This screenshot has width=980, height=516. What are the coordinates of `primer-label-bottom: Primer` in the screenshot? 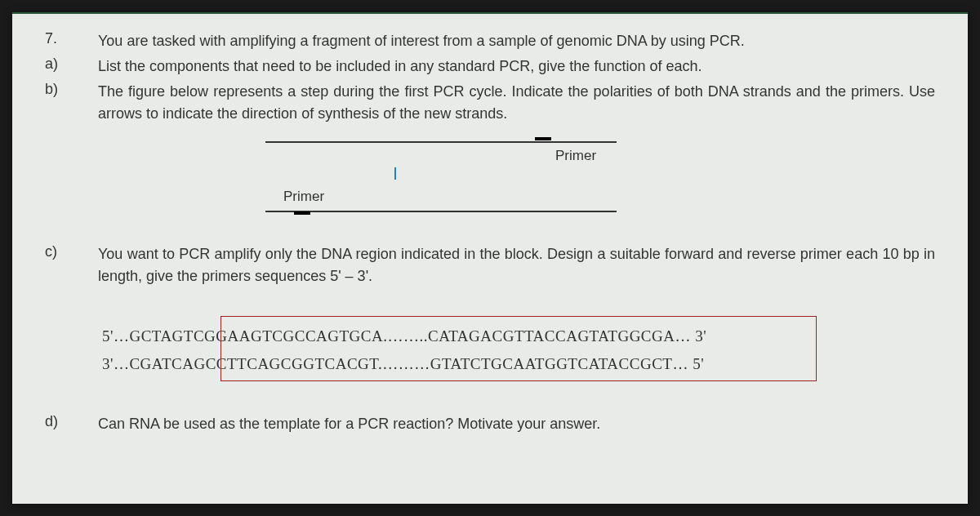 It's located at (304, 197).